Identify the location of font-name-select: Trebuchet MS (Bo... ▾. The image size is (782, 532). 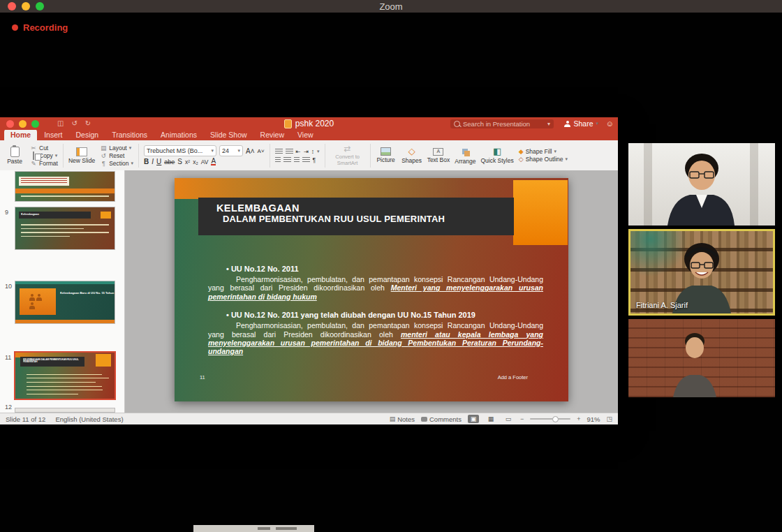
(180, 151).